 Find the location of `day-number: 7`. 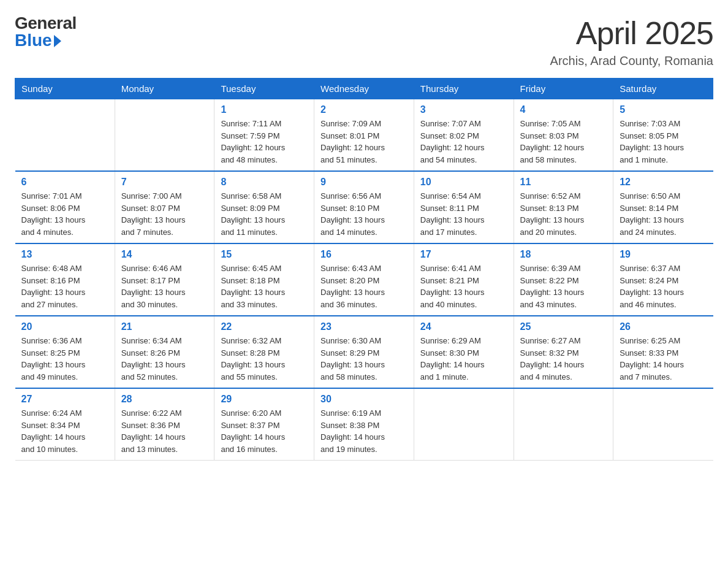

day-number: 7 is located at coordinates (165, 182).